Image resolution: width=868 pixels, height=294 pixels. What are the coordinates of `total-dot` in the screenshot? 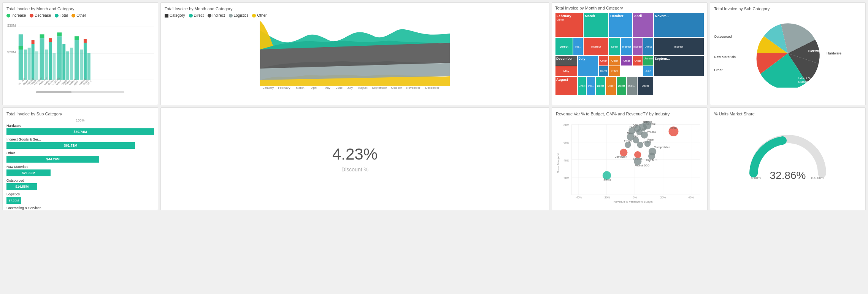 It's located at (57, 16).